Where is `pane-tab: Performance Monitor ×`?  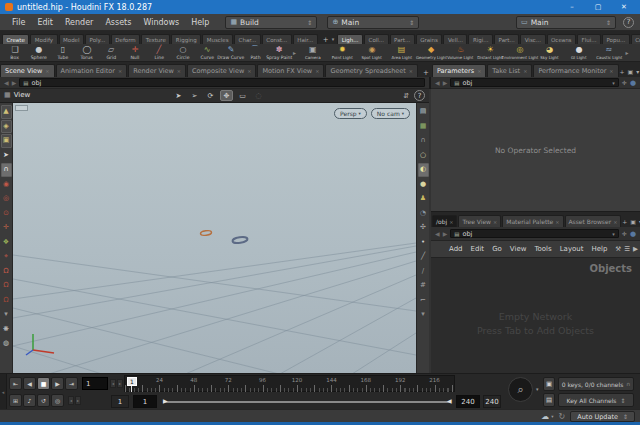 pane-tab: Performance Monitor × is located at coordinates (576, 70).